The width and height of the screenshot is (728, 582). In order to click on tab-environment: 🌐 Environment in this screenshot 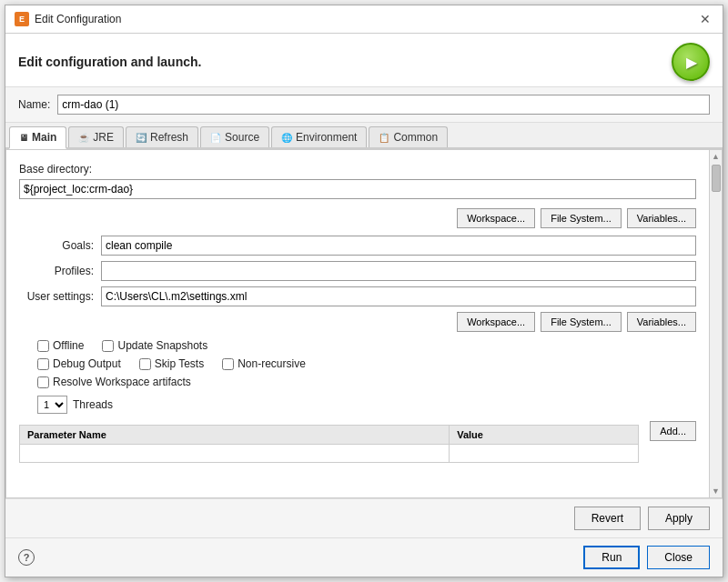, I will do `click(318, 136)`.